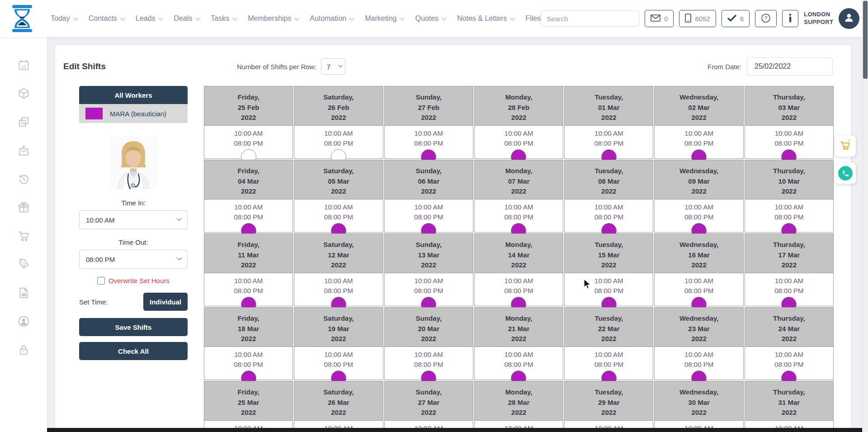 The image size is (868, 432). What do you see at coordinates (133, 259) in the screenshot?
I see `time-out-select: 08:00 PM` at bounding box center [133, 259].